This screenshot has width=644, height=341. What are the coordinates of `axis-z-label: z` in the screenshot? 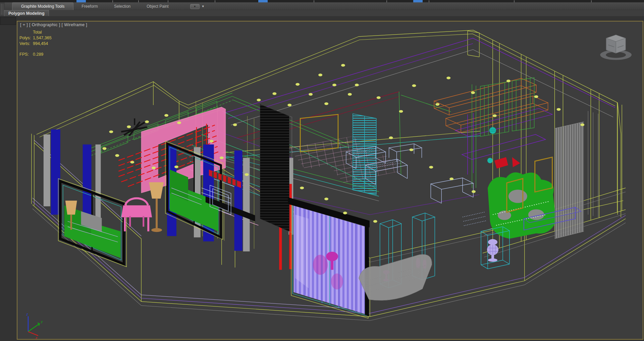 It's located at (27, 314).